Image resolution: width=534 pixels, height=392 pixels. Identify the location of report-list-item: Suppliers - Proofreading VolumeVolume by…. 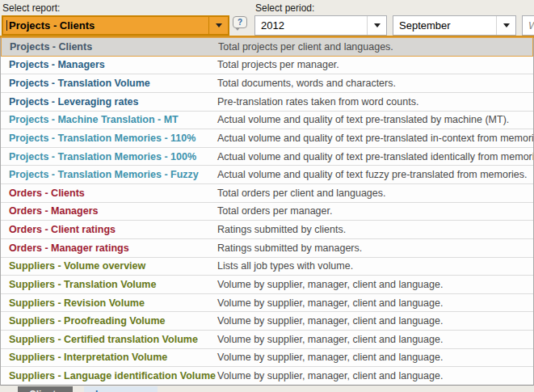
(267, 322).